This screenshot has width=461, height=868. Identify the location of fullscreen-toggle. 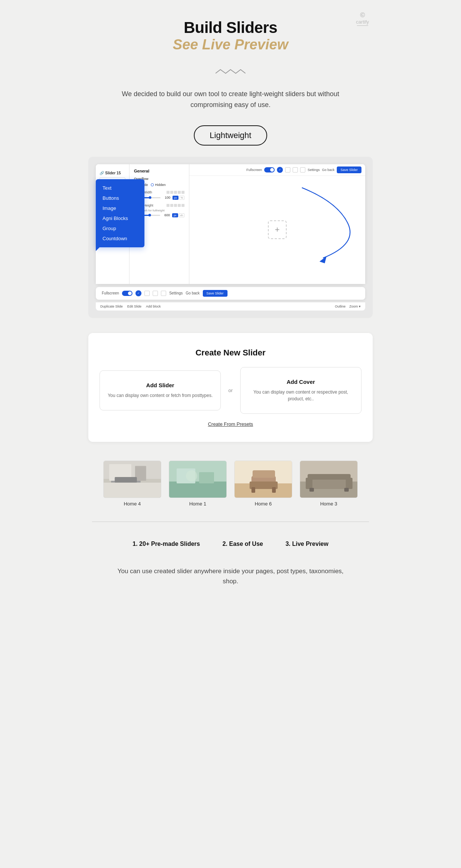
(269, 170).